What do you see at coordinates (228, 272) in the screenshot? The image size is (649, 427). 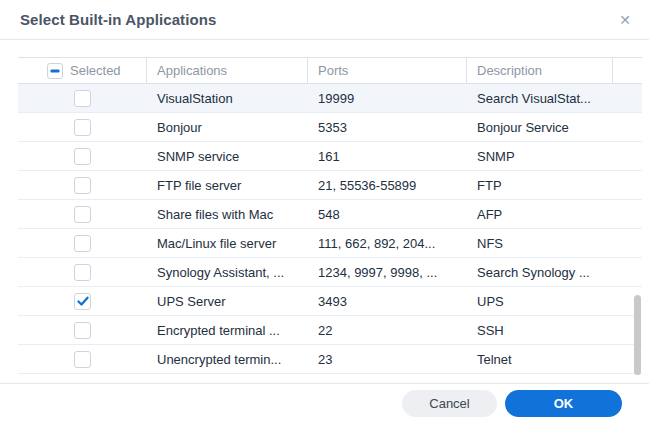 I see `application-cell: Synology Assistant, ...` at bounding box center [228, 272].